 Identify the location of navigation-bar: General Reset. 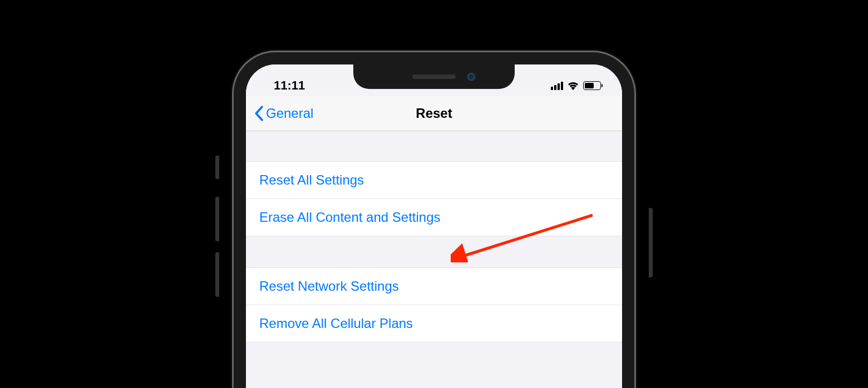
(434, 113).